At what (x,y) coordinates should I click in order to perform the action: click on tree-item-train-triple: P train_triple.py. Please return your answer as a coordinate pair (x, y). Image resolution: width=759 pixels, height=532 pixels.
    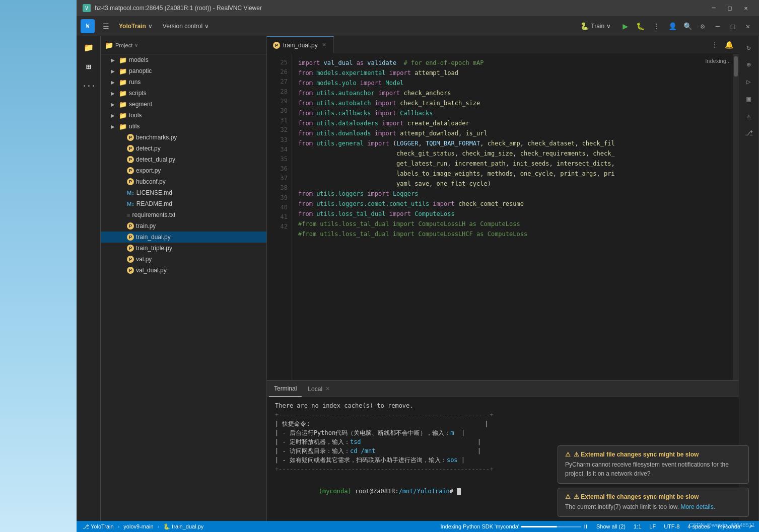
    Looking at the image, I should click on (183, 248).